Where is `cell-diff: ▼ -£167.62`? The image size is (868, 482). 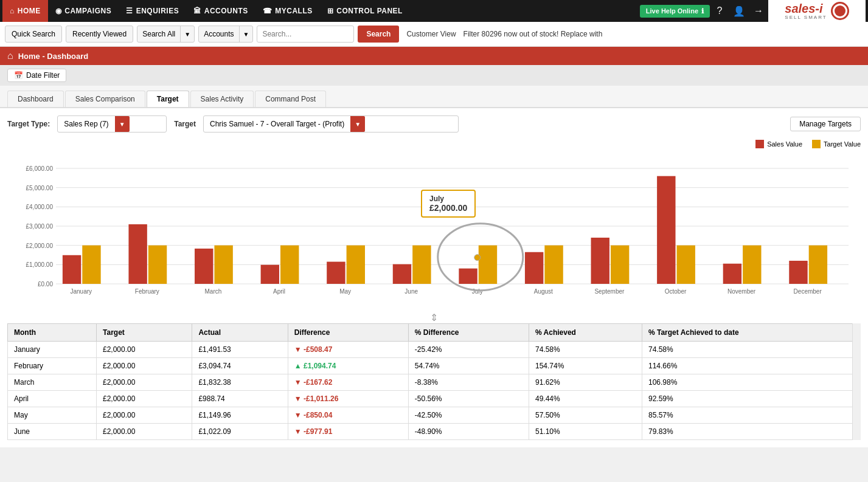
cell-diff: ▼ -£167.62 is located at coordinates (348, 383).